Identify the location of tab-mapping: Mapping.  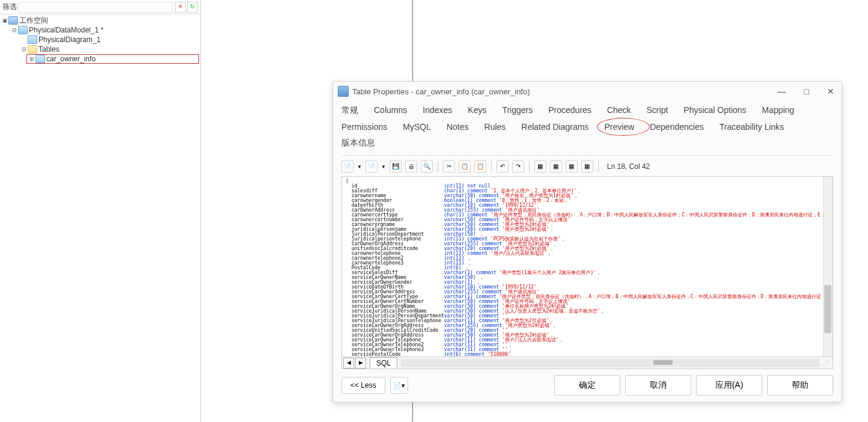
(778, 111).